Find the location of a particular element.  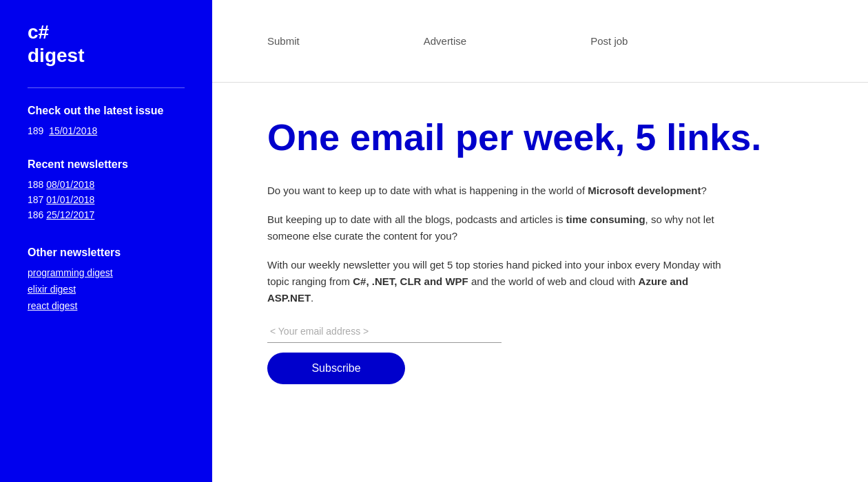

paragraph-3: With our weekly newsletter you will get … is located at coordinates (502, 282).